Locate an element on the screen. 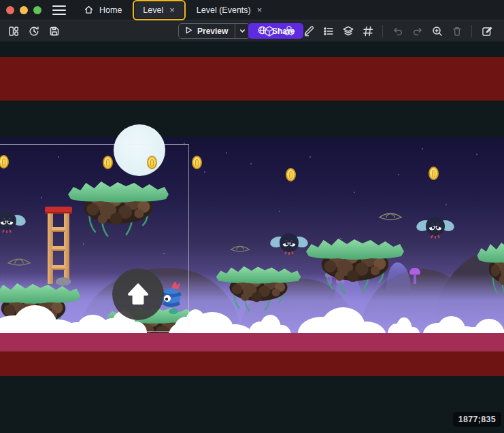 Image resolution: width=504 pixels, height=433 pixels. tutorial-highlight: Level × is located at coordinates (159, 10).